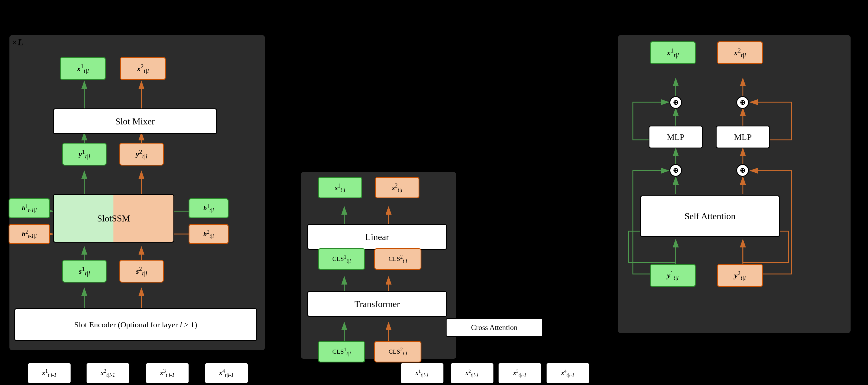 The height and width of the screenshot is (385, 868). What do you see at coordinates (143, 69) in the screenshot?
I see `x-out-2-box: x2t|l` at bounding box center [143, 69].